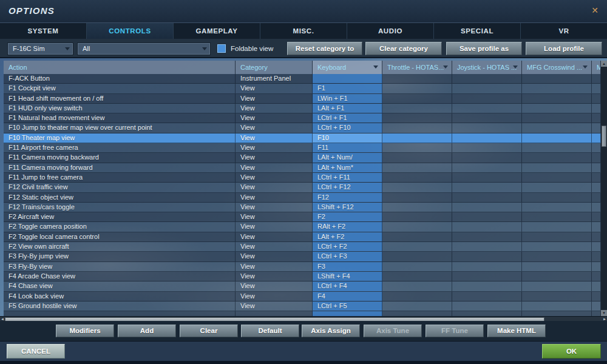  What do you see at coordinates (120, 167) in the screenshot?
I see `action-cell: F11 Camera moving forward` at bounding box center [120, 167].